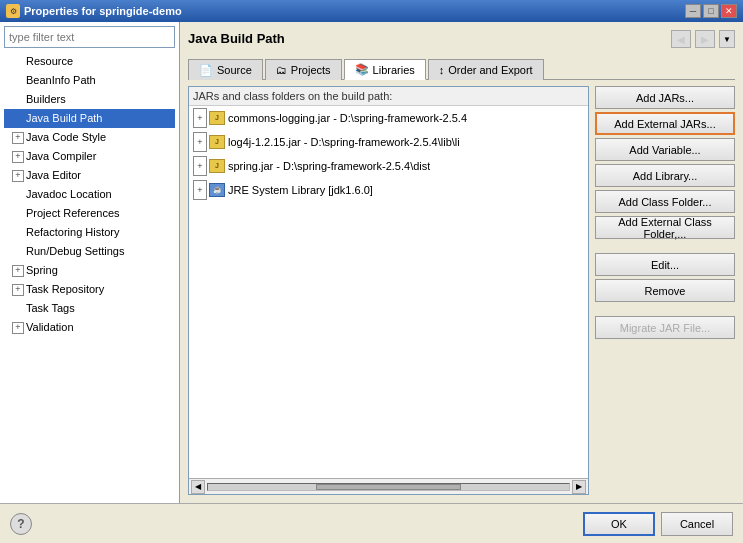 This screenshot has width=743, height=543. I want to click on help-button: ?, so click(21, 524).